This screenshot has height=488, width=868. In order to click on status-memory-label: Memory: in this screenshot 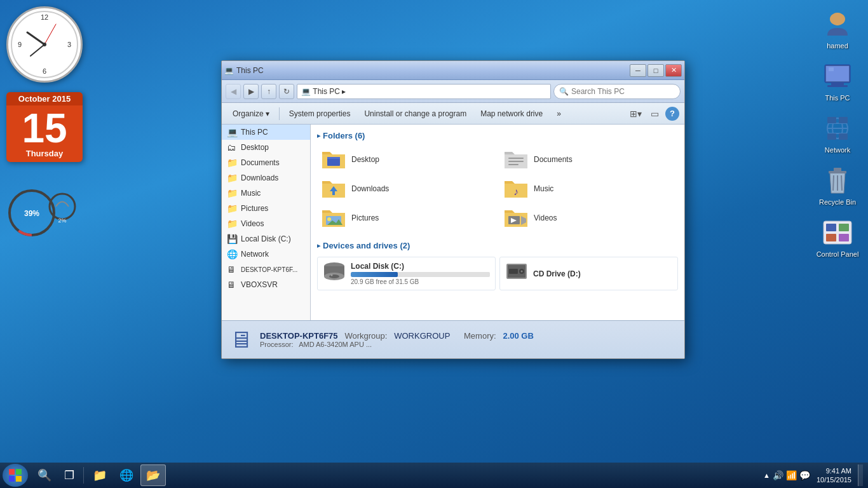, I will do `click(480, 336)`.